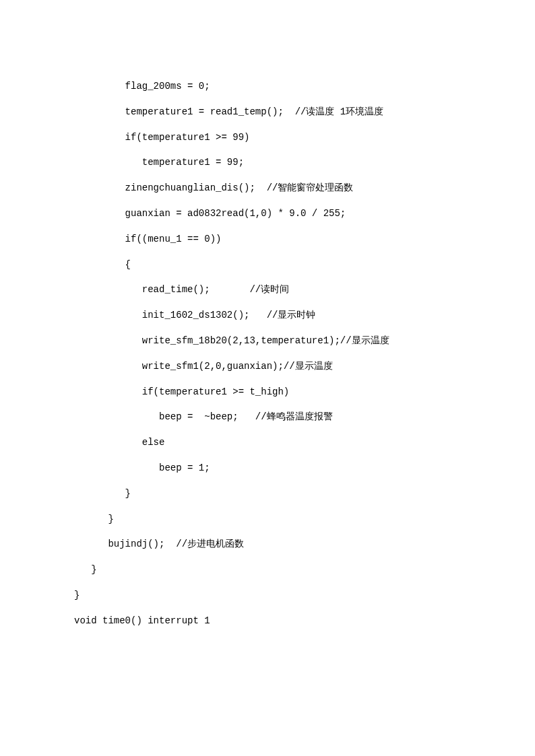 This screenshot has width=535, height=756. What do you see at coordinates (305, 367) in the screenshot?
I see `code-line: write_sfm1(2,0,guanxian);//显示温度` at bounding box center [305, 367].